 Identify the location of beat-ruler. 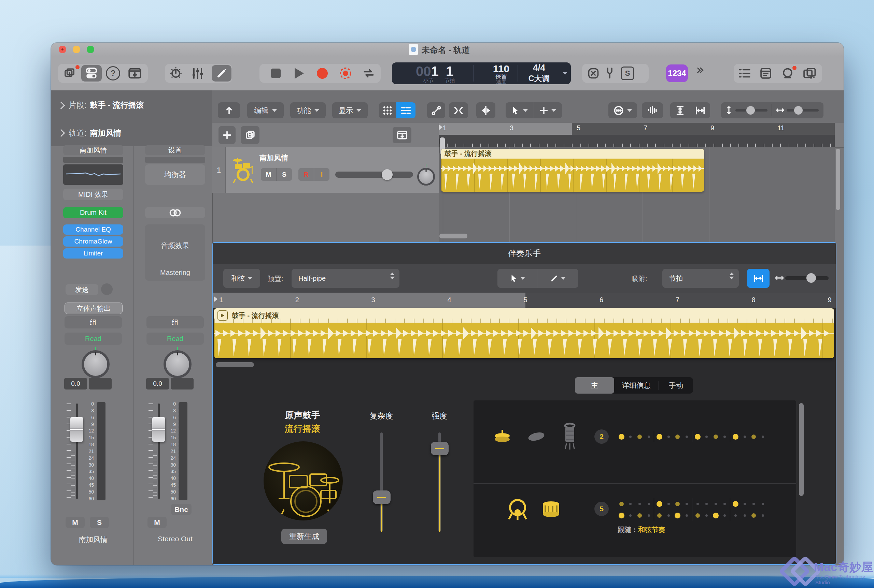
(636, 141).